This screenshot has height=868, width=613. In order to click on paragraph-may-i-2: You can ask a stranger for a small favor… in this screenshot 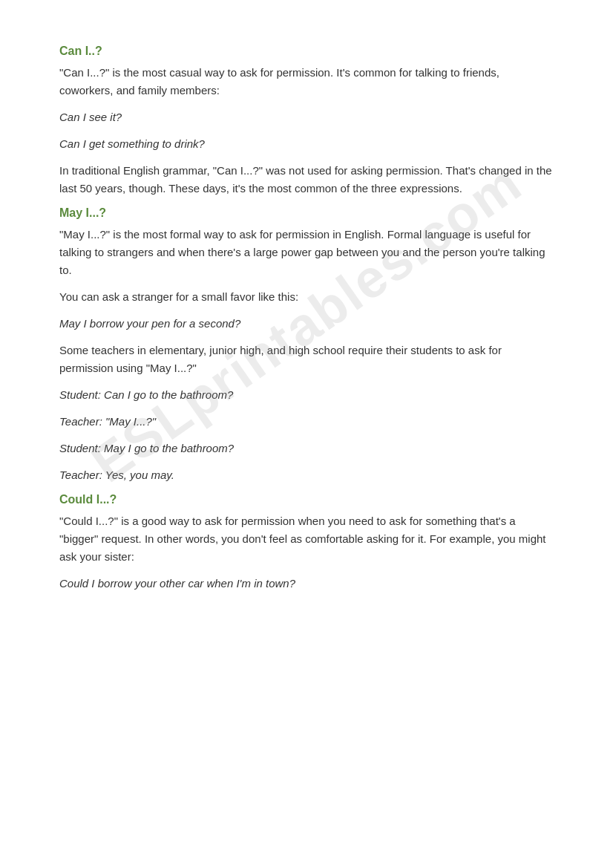, I will do `click(306, 297)`.